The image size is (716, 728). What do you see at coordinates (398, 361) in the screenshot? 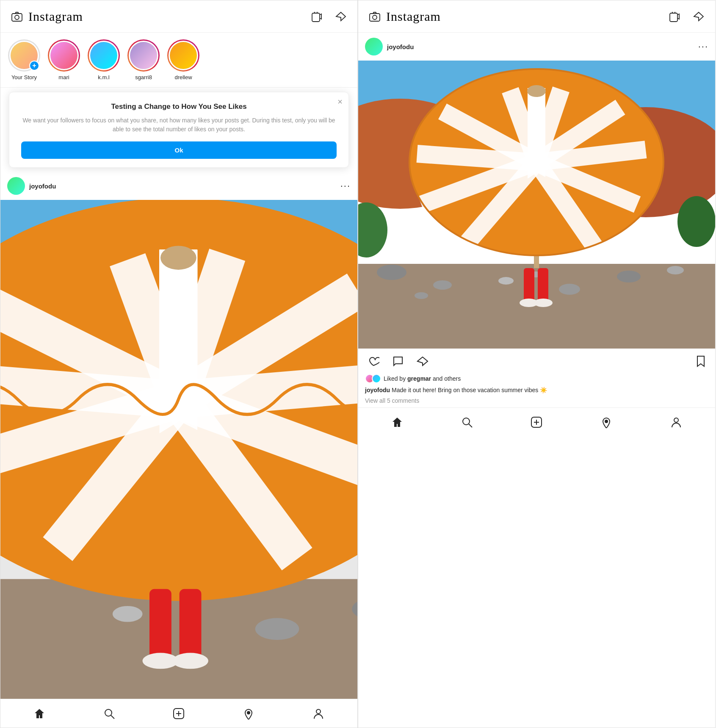
I see `right-comment-button` at bounding box center [398, 361].